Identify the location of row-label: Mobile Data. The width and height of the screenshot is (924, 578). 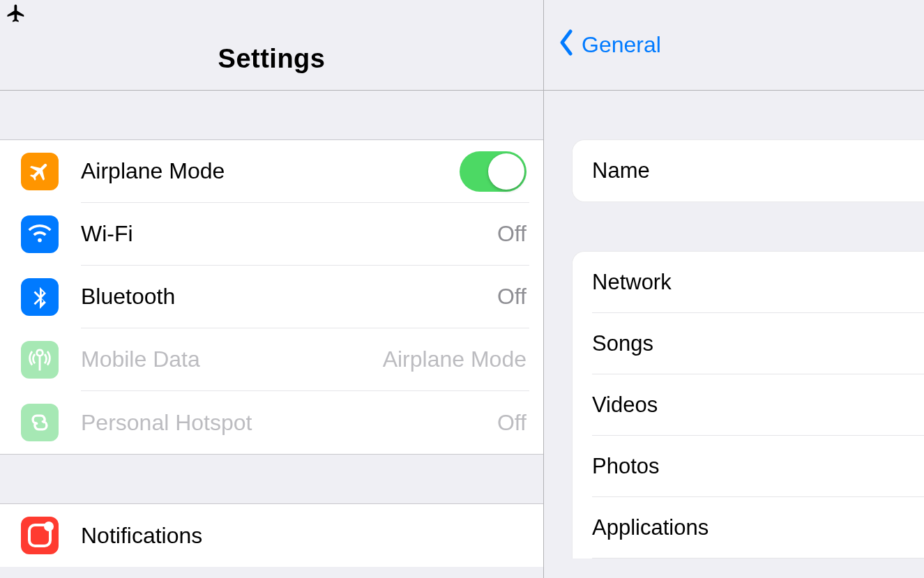
(141, 360).